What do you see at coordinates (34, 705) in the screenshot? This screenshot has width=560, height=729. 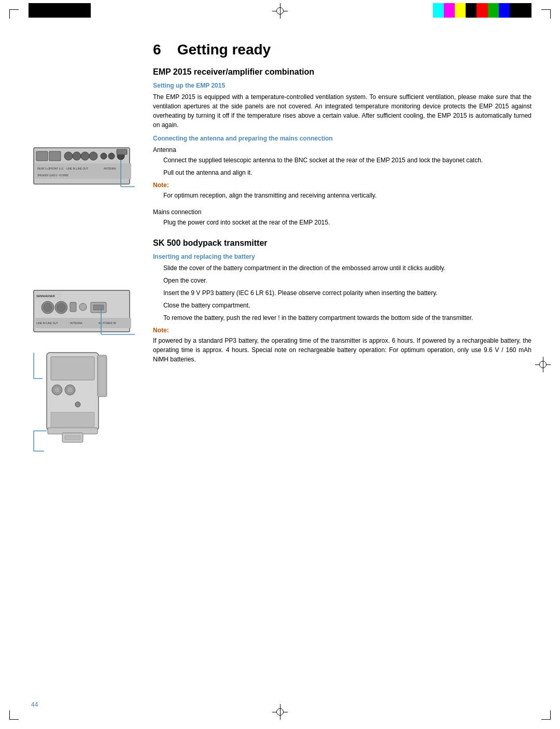 I see `page-number: 44` at bounding box center [34, 705].